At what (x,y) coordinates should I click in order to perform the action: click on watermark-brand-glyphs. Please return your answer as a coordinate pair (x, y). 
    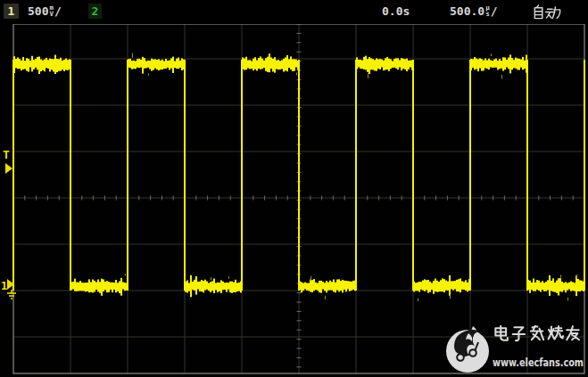
    Looking at the image, I should click on (537, 333).